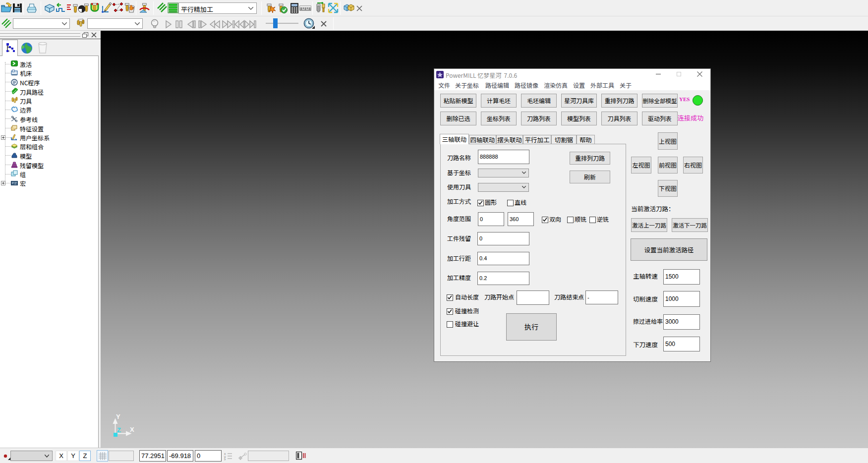 The width and height of the screenshot is (868, 463). Describe the element at coordinates (118, 416) in the screenshot. I see `svg-text: Y` at that location.